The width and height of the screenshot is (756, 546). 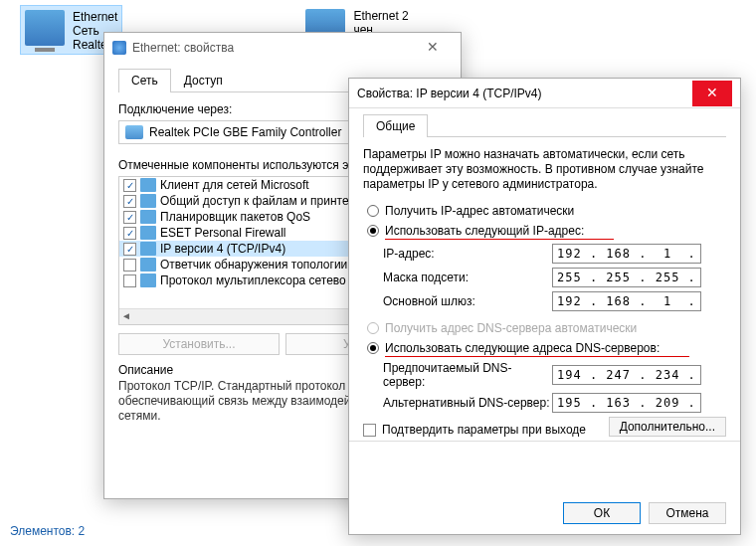 What do you see at coordinates (667, 427) in the screenshot?
I see `advanced-button: Дополнительно...` at bounding box center [667, 427].